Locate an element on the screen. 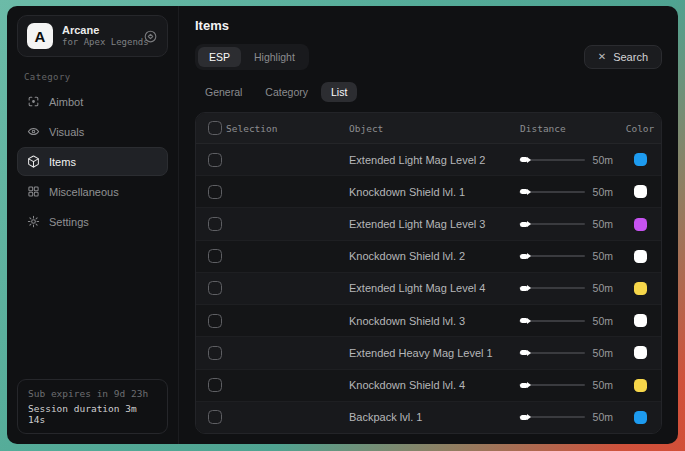 This screenshot has width=685, height=451. object-label: Knockdown Shield lvl. 4 is located at coordinates (432, 385).